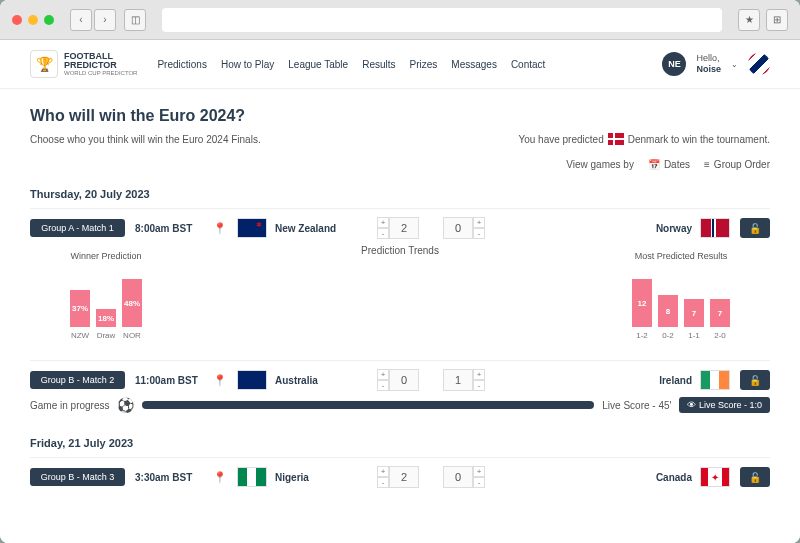 This screenshot has width=800, height=543. What do you see at coordinates (400, 394) in the screenshot?
I see `match-2: Group B - Match 2 11:00am BST 📍 Australi…` at bounding box center [400, 394].